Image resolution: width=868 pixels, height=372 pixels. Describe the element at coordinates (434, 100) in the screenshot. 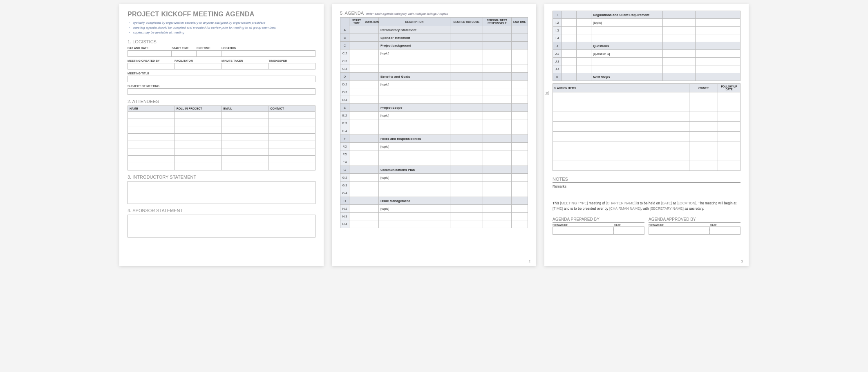

I see `agenda-row: D.4` at that location.